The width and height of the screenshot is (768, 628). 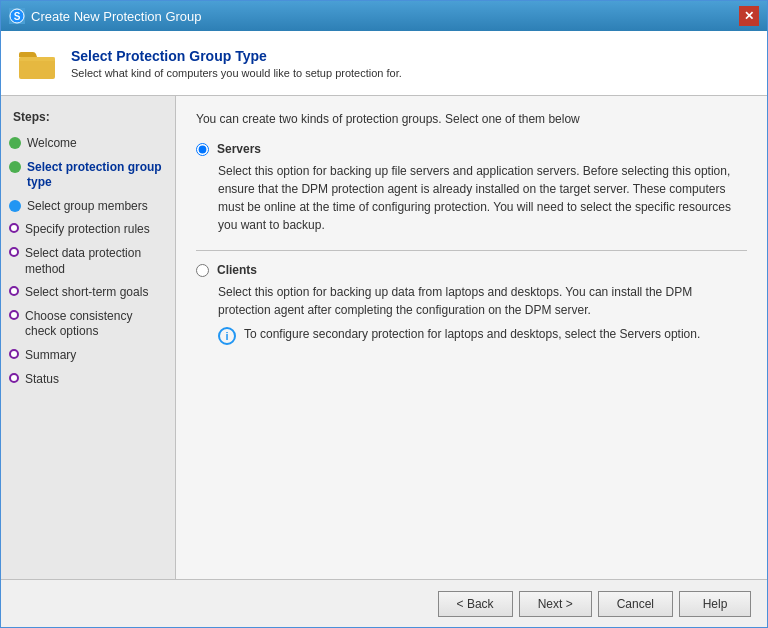 I want to click on sidebar-item-status: Status, so click(x=88, y=380).